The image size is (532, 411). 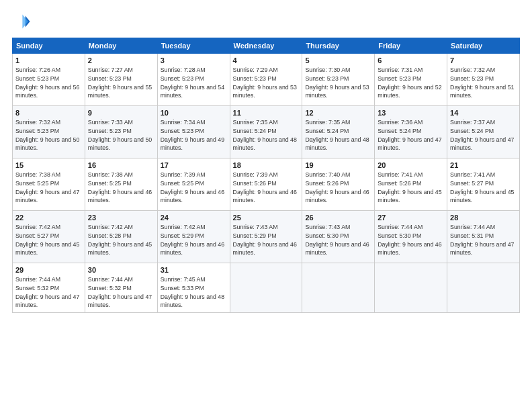 What do you see at coordinates (193, 293) in the screenshot?
I see `day-detail: Sunrise: 7:45 AM Sunset: 5:33 PM Dayligh…` at bounding box center [193, 293].